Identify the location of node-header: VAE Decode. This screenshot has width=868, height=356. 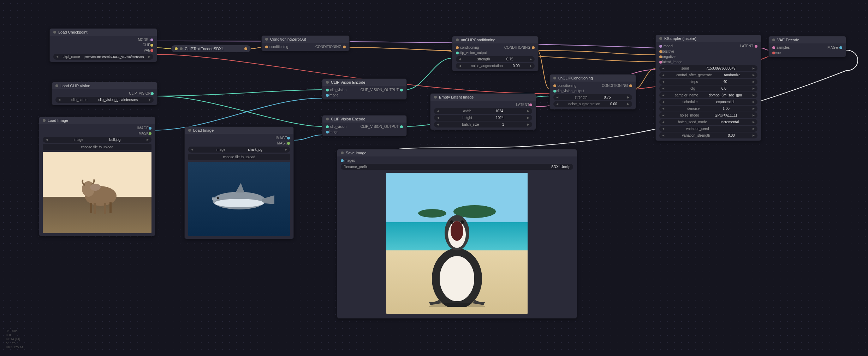
(807, 40).